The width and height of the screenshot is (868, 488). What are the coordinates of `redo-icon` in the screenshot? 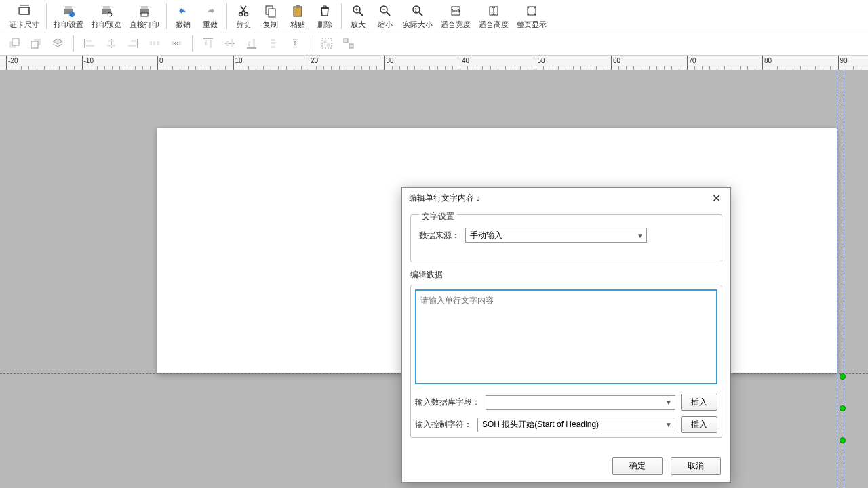 It's located at (210, 11).